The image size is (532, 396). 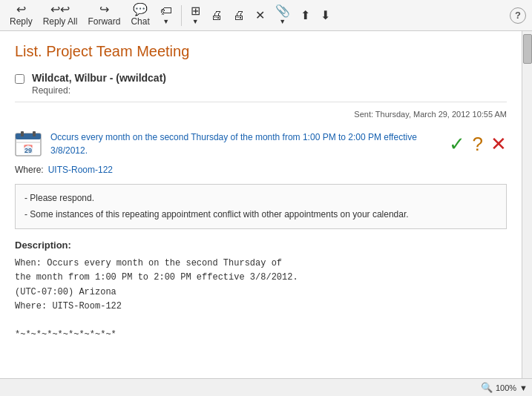 I want to click on sent-info: Sent: Thursday, March 29, 2012 10:55 AM, so click(x=261, y=114).